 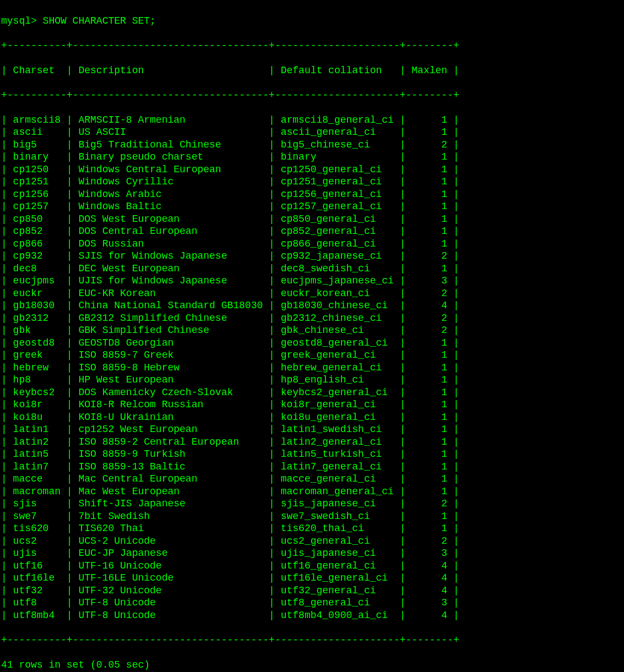 I want to click on table-row: | hp8 | HP West European | hp8_english_c…, so click(x=313, y=380).